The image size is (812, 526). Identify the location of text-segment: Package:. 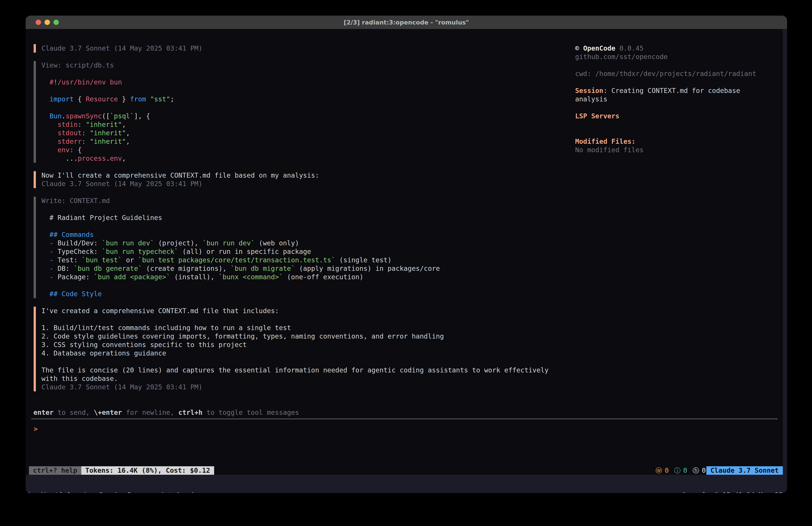
(74, 277).